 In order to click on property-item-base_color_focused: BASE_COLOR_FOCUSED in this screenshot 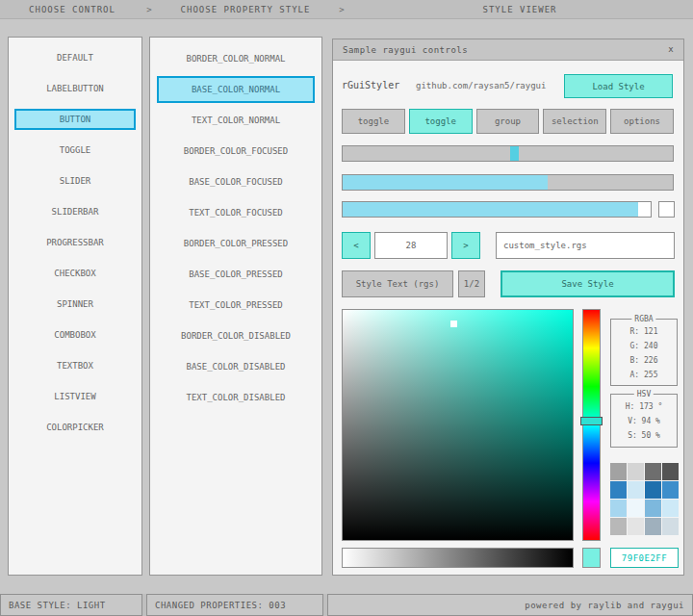, I will do `click(236, 182)`.